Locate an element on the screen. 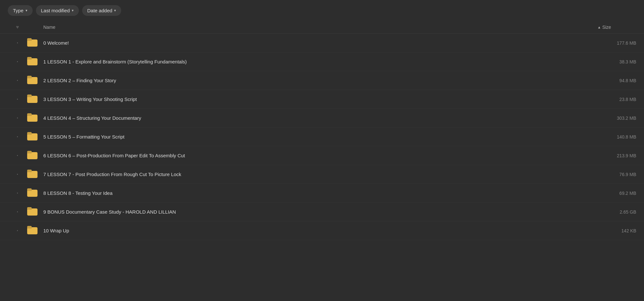  file-size-text: 94.8 MB is located at coordinates (628, 81).